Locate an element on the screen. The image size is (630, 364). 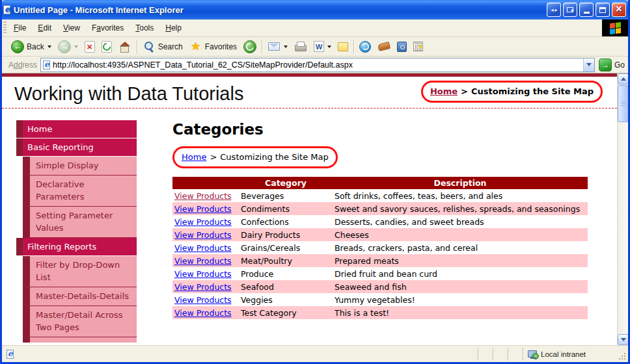
toolbar-button-label: Favorites is located at coordinates (221, 47).